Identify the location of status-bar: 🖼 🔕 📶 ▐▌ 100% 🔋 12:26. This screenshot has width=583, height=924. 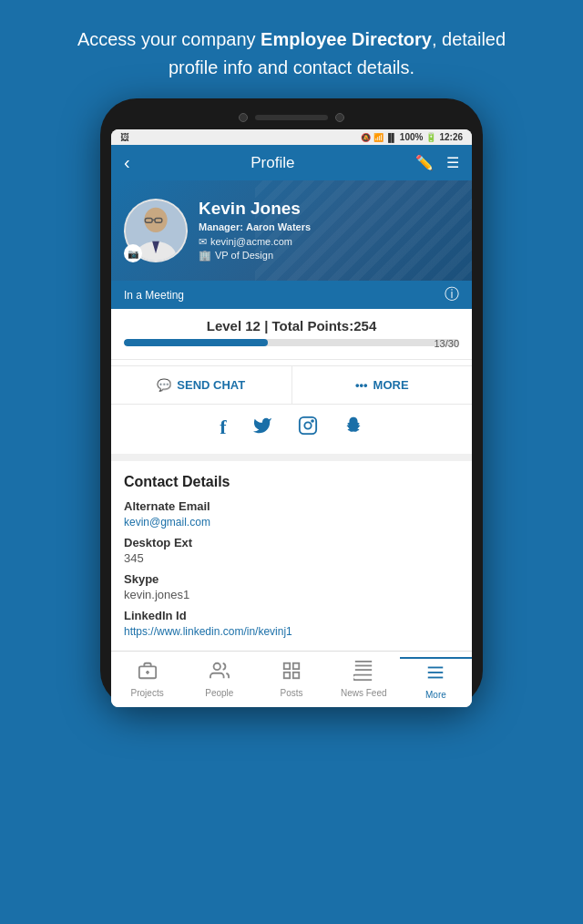
(292, 137).